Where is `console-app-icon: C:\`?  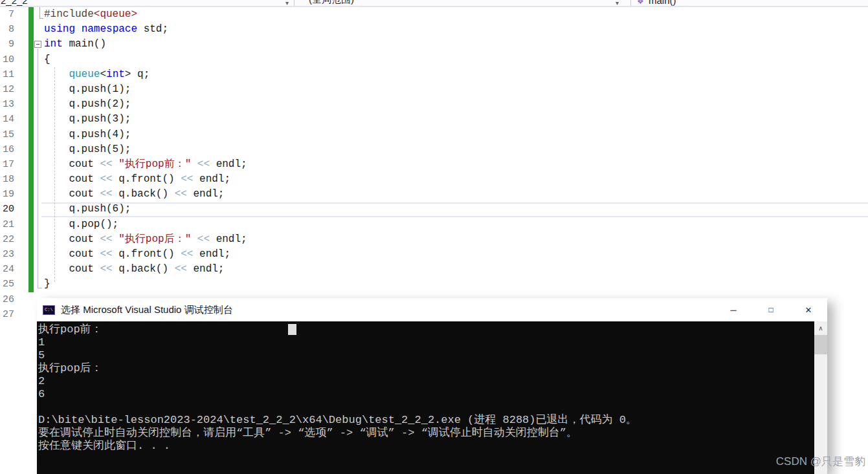
console-app-icon: C:\ is located at coordinates (49, 310).